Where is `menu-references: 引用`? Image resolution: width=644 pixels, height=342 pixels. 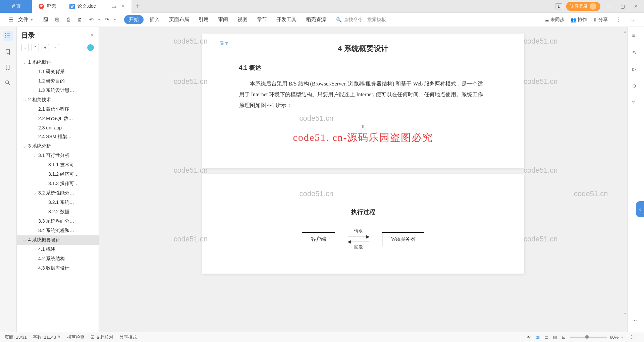
menu-references: 引用 is located at coordinates (204, 19).